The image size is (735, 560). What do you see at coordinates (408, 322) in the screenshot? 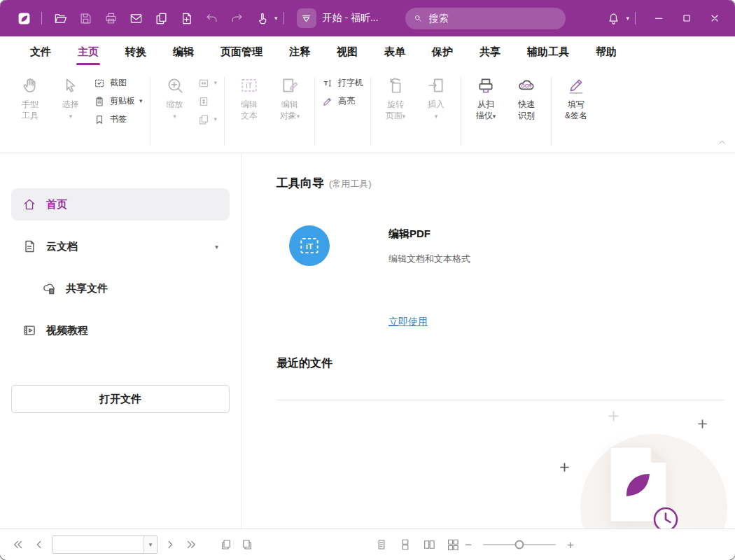
I see `use-now-link: 立即使用` at bounding box center [408, 322].